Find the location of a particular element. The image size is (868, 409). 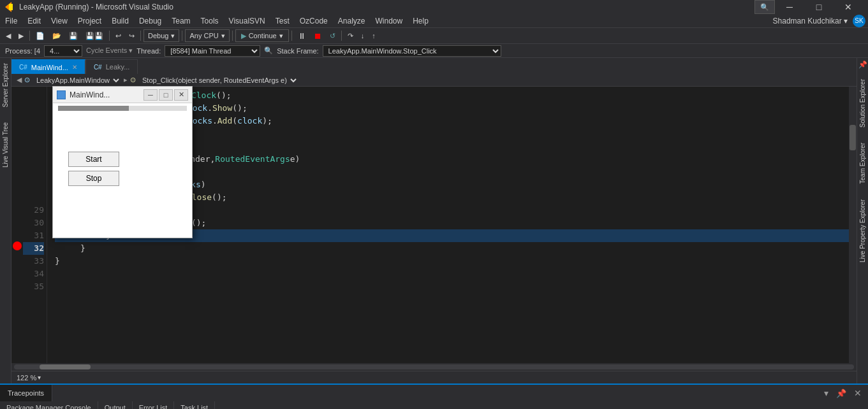

platform-dropdown: Any CPU▾ is located at coordinates (207, 36).